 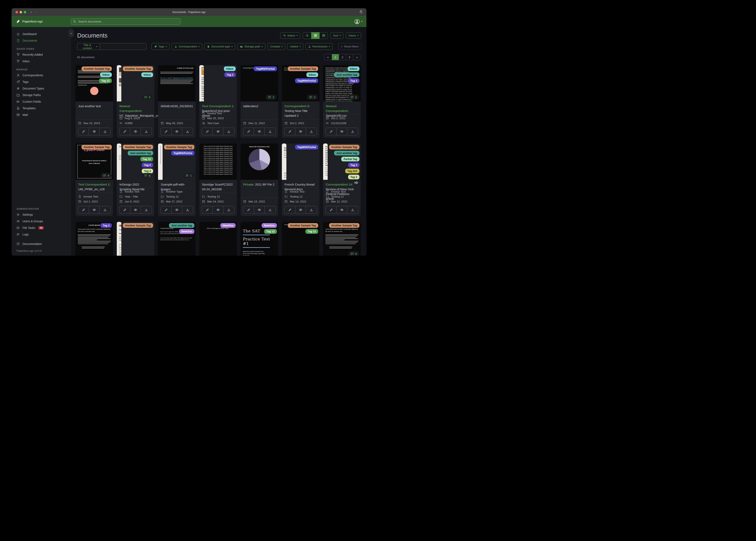 What do you see at coordinates (343, 57) in the screenshot?
I see `pagination-page-2: 2` at bounding box center [343, 57].